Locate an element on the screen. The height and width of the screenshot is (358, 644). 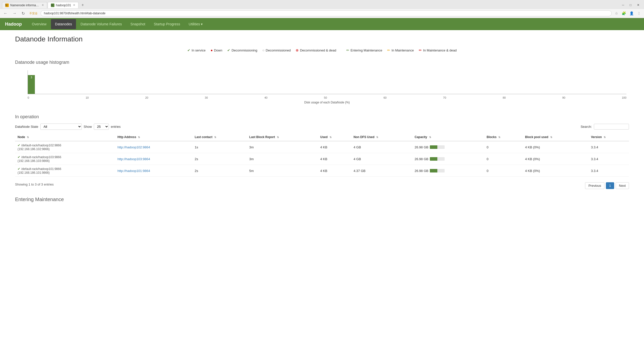
col-used-label: Used is located at coordinates (324, 137).